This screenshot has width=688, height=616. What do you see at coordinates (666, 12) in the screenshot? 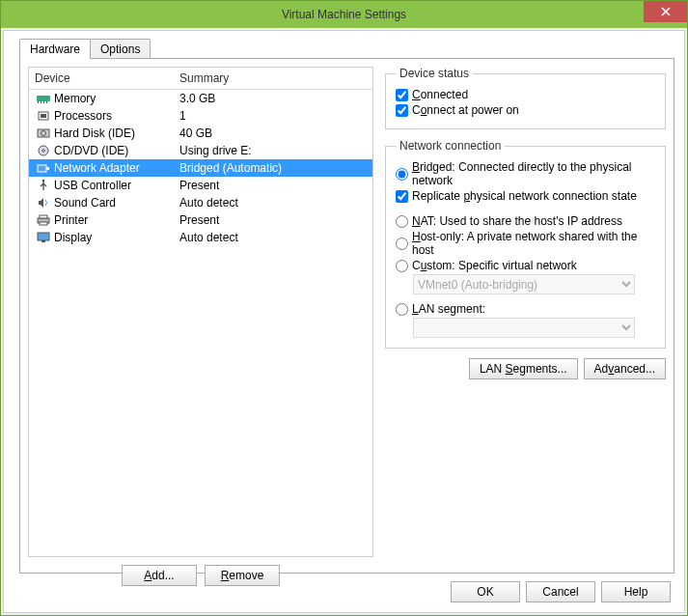
I see `close-icon` at bounding box center [666, 12].